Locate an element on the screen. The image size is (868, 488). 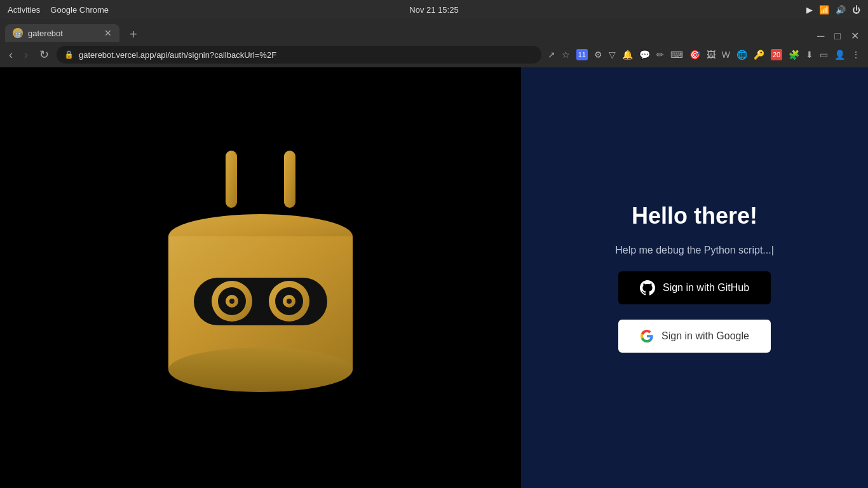
tab-close-button: ✕ is located at coordinates (108, 33).